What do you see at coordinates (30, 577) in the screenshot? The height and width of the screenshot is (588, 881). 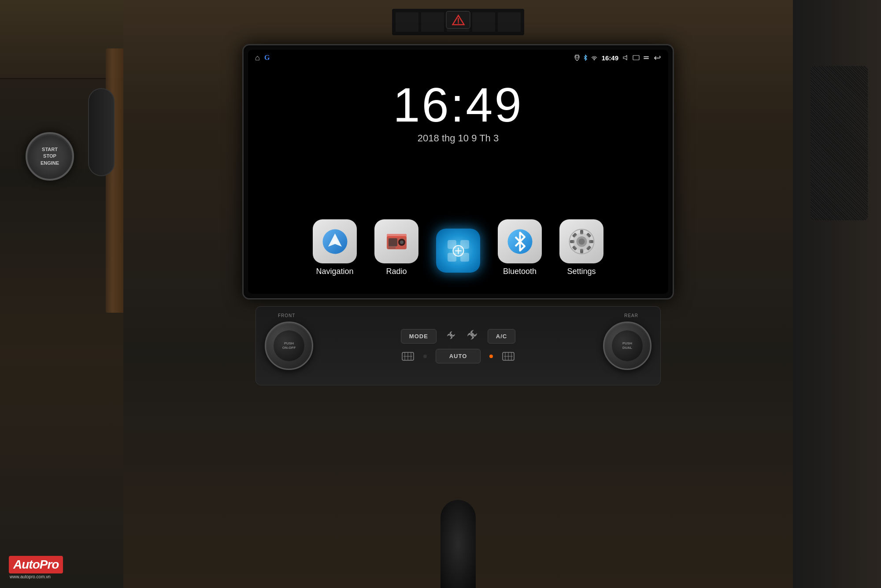 I see `brand-url: www.autopro.com.vn` at bounding box center [30, 577].